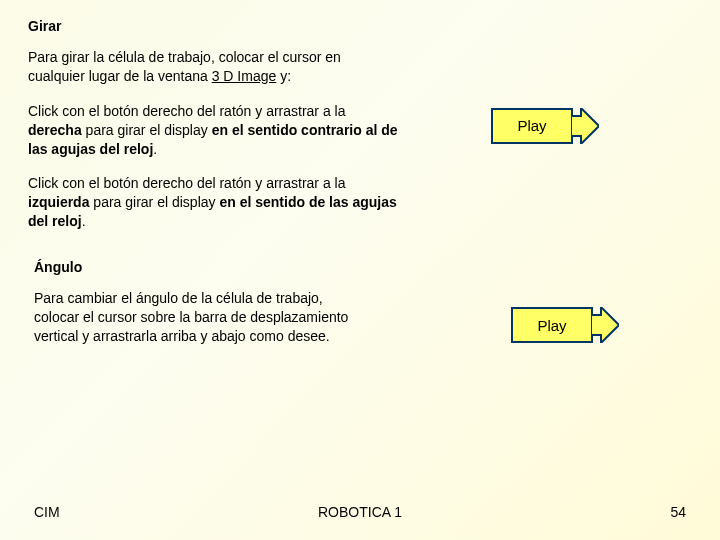 This screenshot has height=540, width=720. What do you see at coordinates (47, 512) in the screenshot?
I see `footer-left: CIM` at bounding box center [47, 512].